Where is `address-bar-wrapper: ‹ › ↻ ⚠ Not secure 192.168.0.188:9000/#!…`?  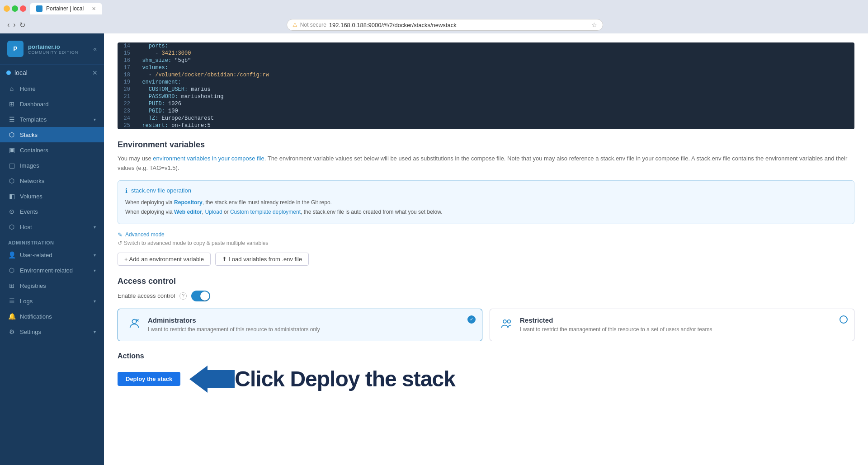
address-bar-wrapper: ‹ › ↻ ⚠ Not secure 192.168.0.188:9000/#!… is located at coordinates (434, 25).